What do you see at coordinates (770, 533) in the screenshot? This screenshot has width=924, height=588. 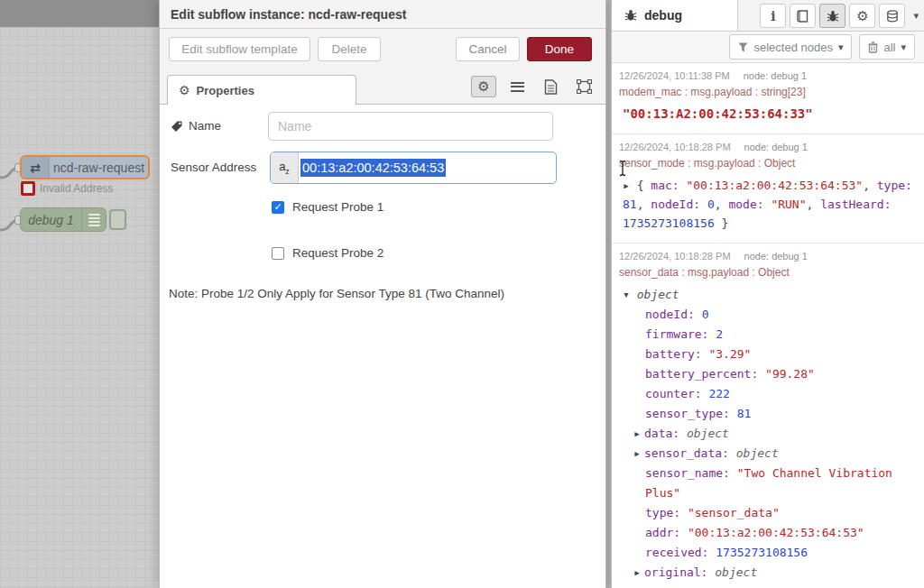 I see `debug-tree-row: addr: "00:13:a2:00:42:53:64:53"` at bounding box center [770, 533].